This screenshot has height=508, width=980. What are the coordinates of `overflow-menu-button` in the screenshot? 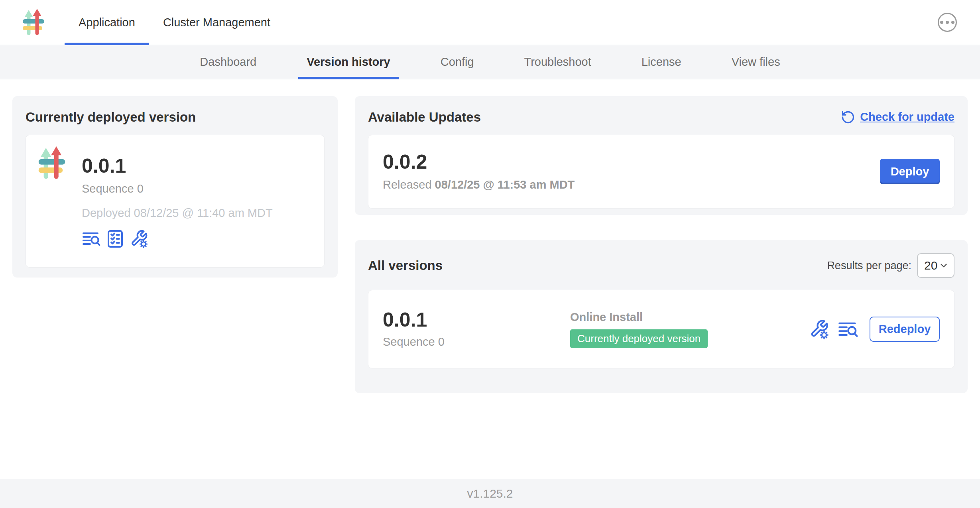 It's located at (947, 22).